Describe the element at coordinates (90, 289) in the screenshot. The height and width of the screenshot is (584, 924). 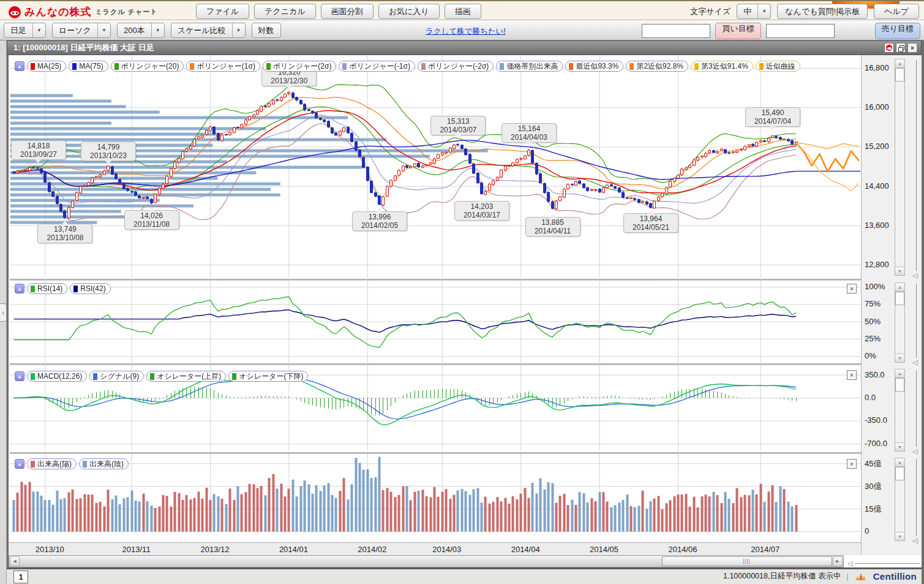
I see `legend-item: RSI(42)` at that location.